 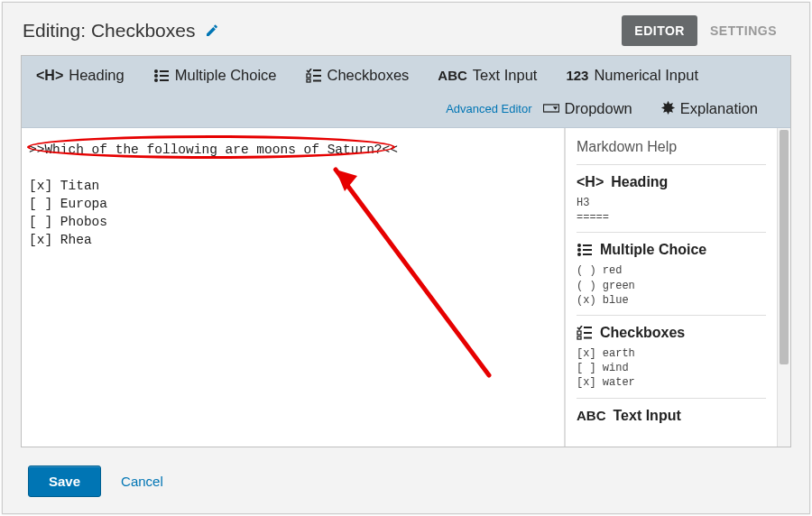 I want to click on explanation-icon: ✸, so click(x=668, y=108).